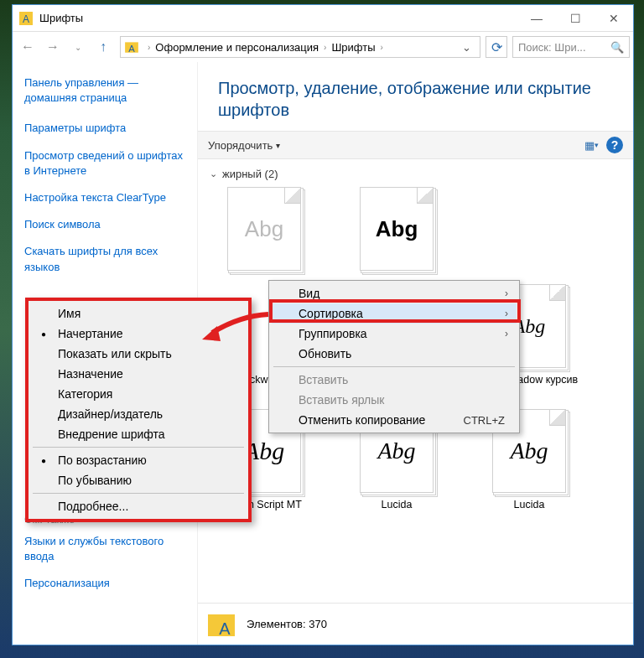 This screenshot has height=658, width=644. What do you see at coordinates (416, 96) in the screenshot?
I see `page-title: Просмотр, удаление, отображение или скры…` at bounding box center [416, 96].